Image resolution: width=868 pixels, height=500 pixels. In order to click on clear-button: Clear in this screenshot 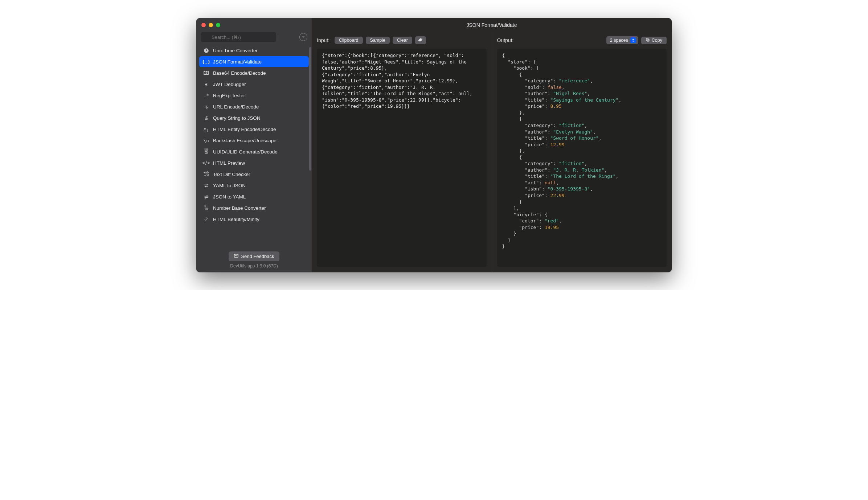, I will do `click(402, 40)`.